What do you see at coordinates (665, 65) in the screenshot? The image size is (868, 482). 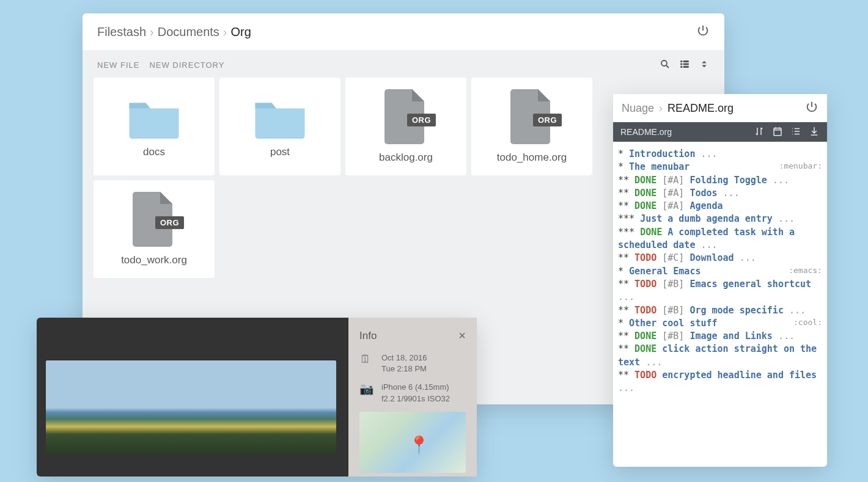 I see `search-icon` at bounding box center [665, 65].